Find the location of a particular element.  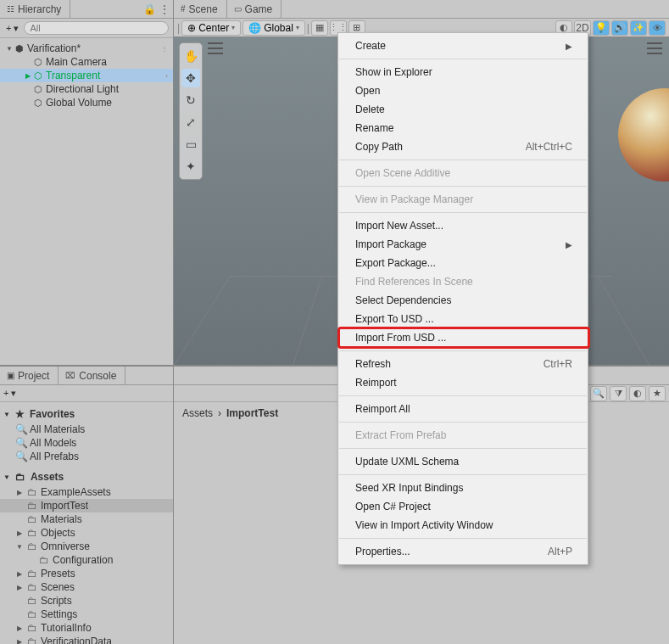

grid-snap-icon: ▦ is located at coordinates (320, 28).